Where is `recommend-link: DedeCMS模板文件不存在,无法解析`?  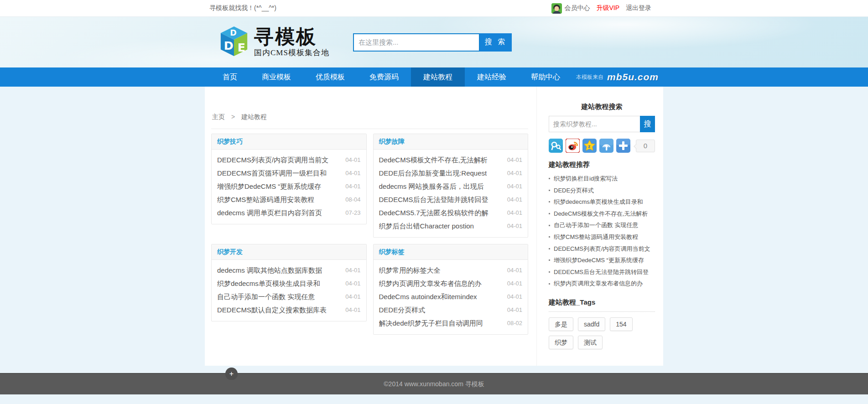
recommend-link: DedeCMS模板文件不存在,无法解析 is located at coordinates (601, 214).